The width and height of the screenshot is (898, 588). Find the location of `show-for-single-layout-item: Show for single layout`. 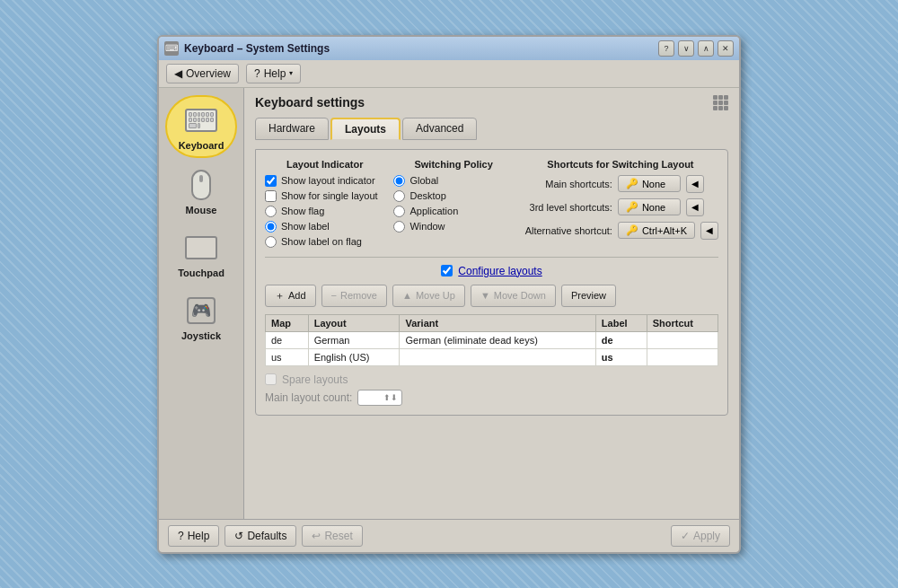

show-for-single-layout-item: Show for single layout is located at coordinates (325, 196).